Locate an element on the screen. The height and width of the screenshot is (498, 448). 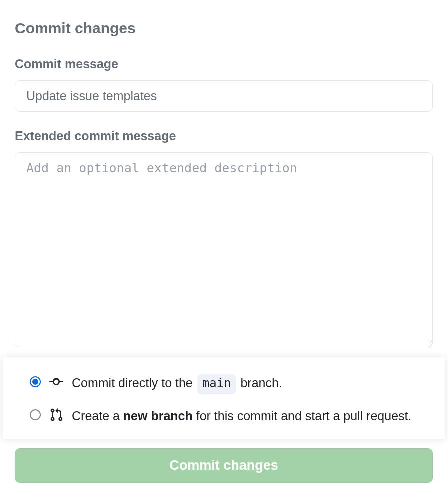
option-new-branch-label: Create a new branch for this commit and … is located at coordinates (242, 416).